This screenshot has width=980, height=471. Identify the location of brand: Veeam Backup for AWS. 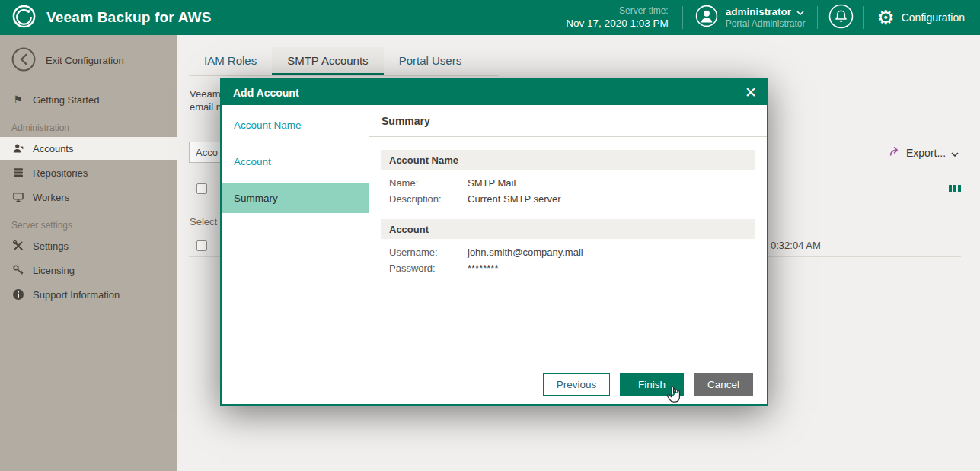
(111, 18).